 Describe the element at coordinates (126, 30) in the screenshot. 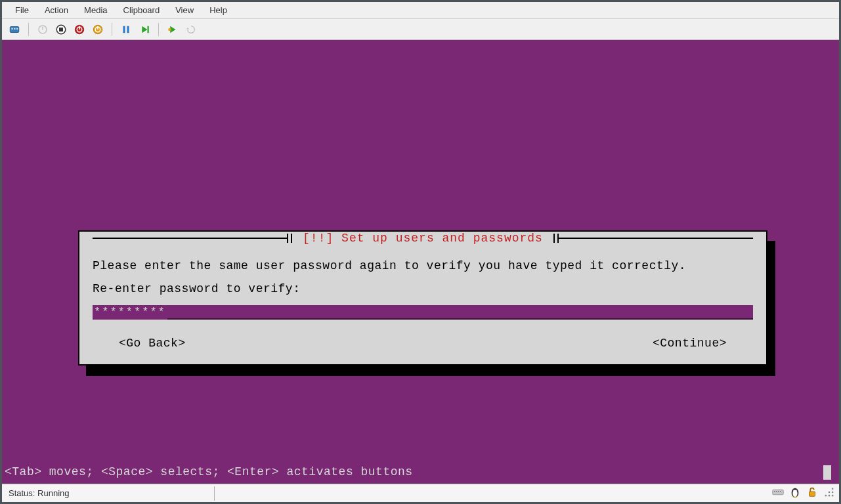

I see `pause-button` at that location.